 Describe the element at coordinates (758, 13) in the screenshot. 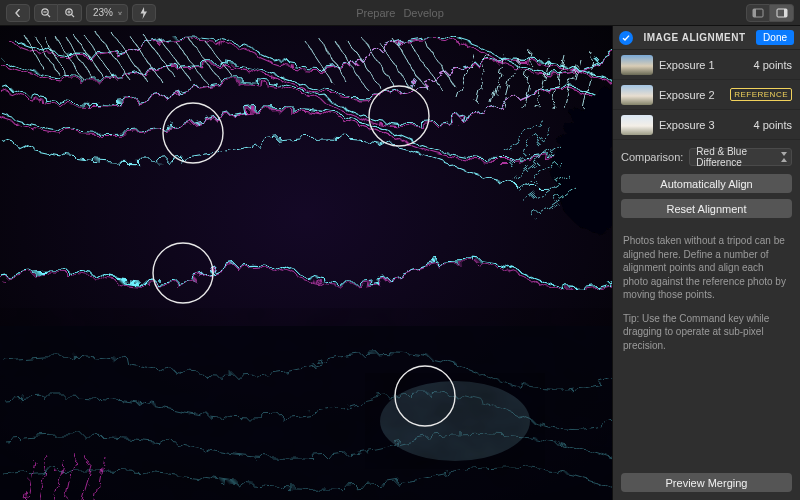

I see `info-toggle` at that location.